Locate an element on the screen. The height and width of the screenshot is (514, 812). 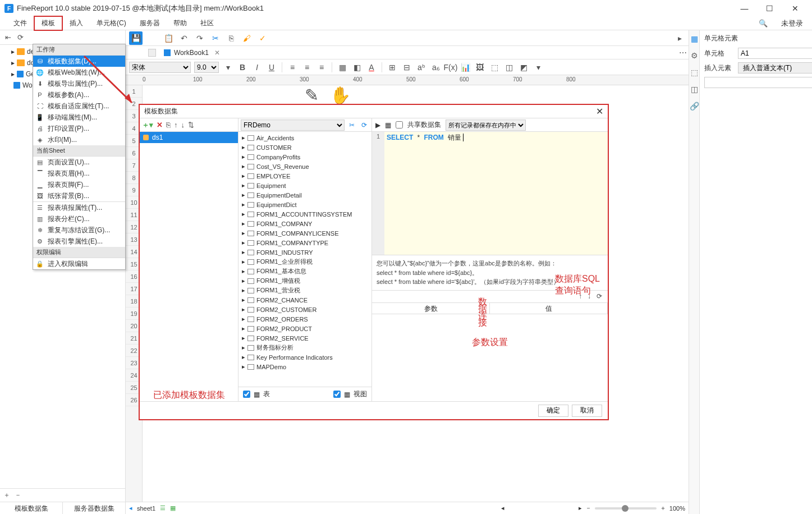
share-checkbox is located at coordinates (400, 125).